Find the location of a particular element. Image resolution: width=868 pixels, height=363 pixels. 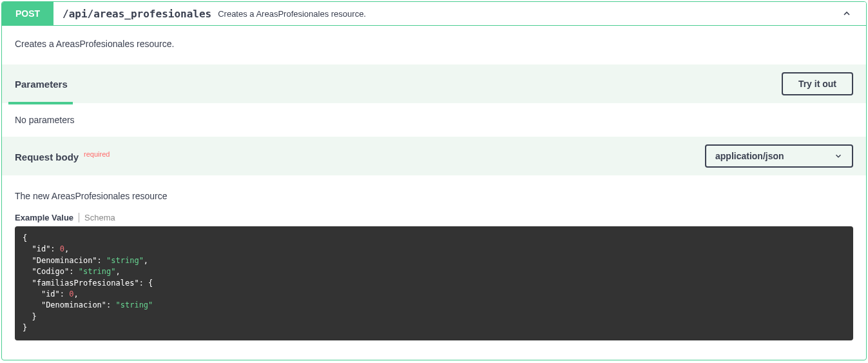

content-type-select: application/json is located at coordinates (779, 156).